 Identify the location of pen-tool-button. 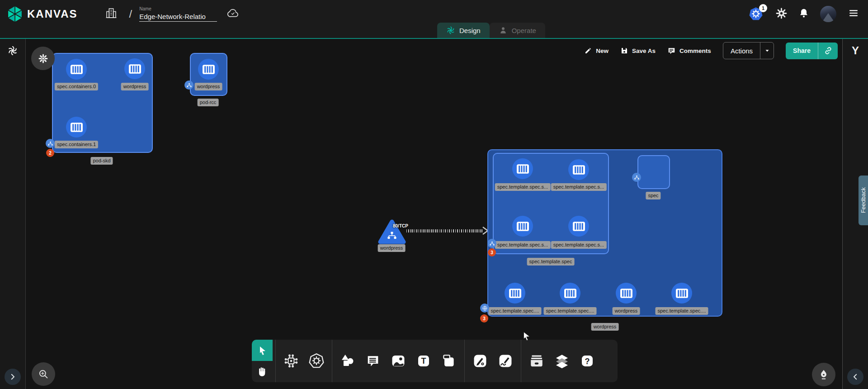
(480, 361).